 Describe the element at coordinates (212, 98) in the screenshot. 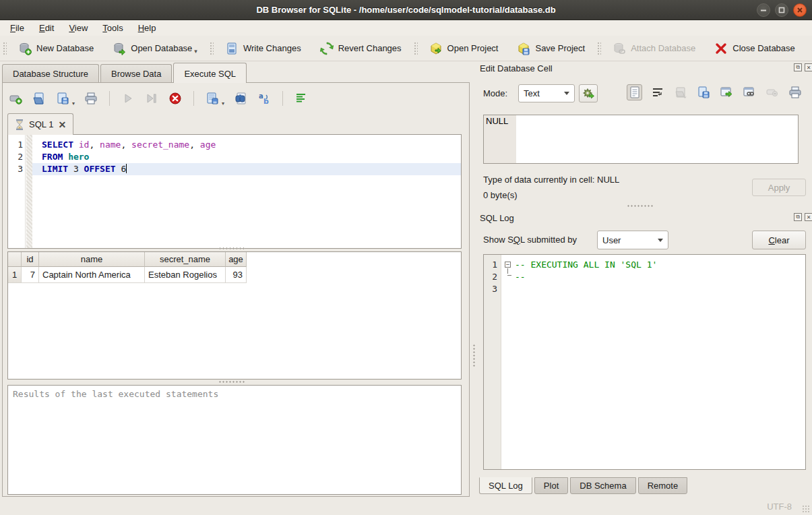

I see `save-results-icon` at that location.